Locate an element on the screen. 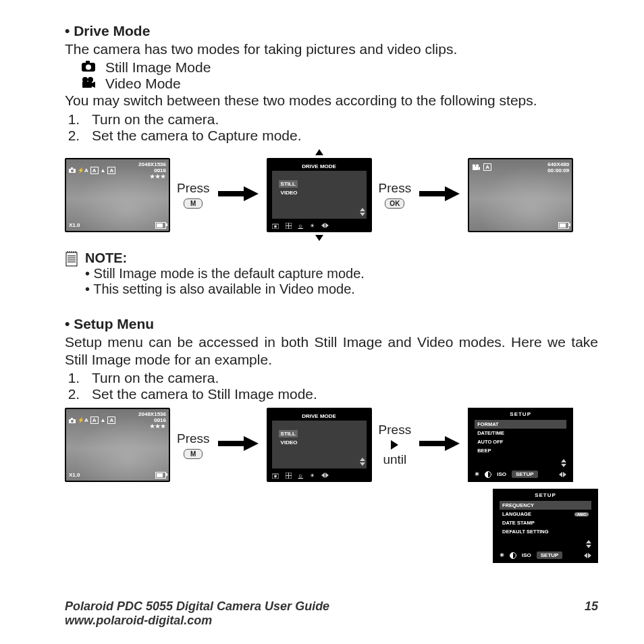 The height and width of the screenshot is (644, 644). note-block: NOTE: • Still Image mode is the default … is located at coordinates (331, 274).